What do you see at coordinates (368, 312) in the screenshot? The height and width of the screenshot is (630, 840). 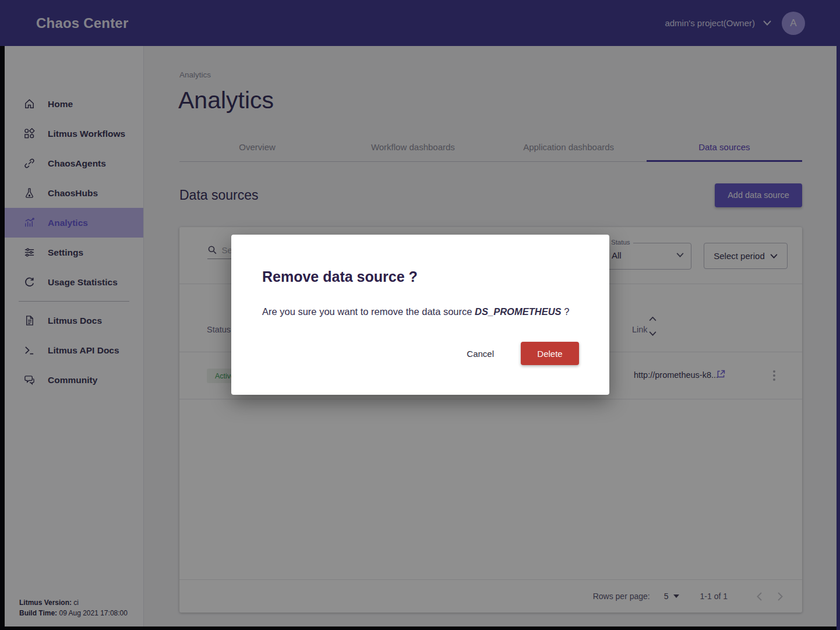 I see `dialog-message-prefix: Are you sure you want to remove the data…` at bounding box center [368, 312].